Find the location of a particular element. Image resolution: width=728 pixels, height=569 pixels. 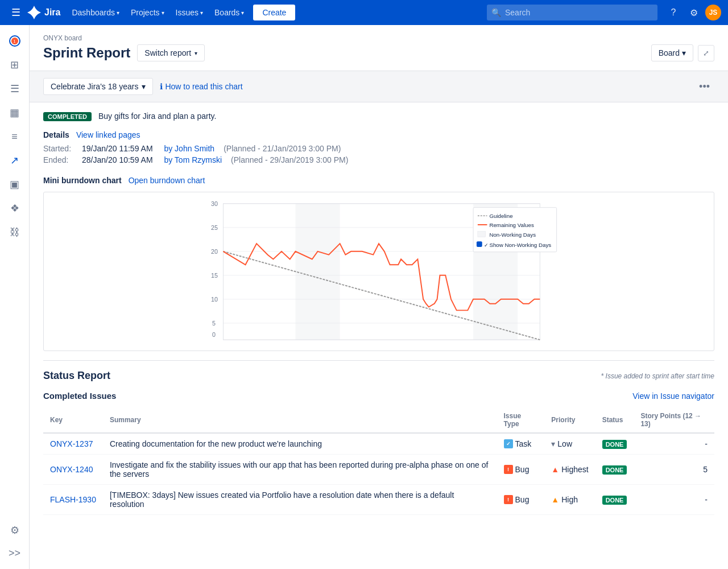

details-header: Details View linked pages is located at coordinates (379, 135).